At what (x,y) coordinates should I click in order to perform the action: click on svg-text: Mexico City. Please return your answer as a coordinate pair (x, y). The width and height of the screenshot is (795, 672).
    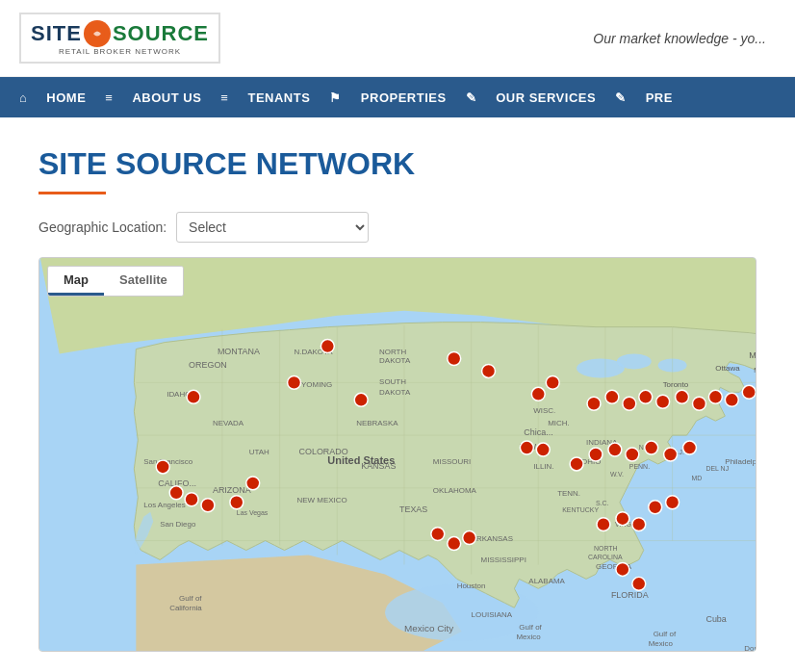
    Looking at the image, I should click on (429, 628).